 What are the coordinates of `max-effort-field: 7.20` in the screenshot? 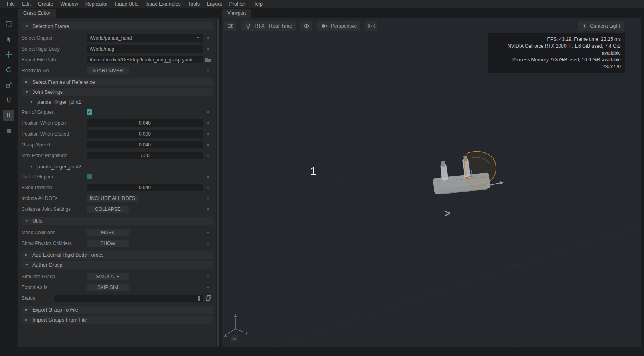 It's located at (145, 156).